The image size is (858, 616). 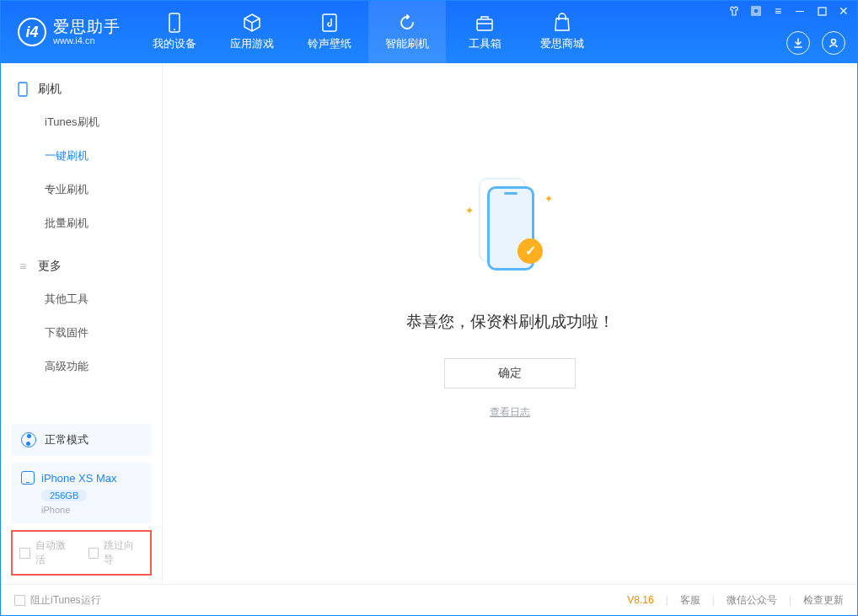 What do you see at coordinates (81, 553) in the screenshot?
I see `options-box: 自动激活 跳过向导` at bounding box center [81, 553].